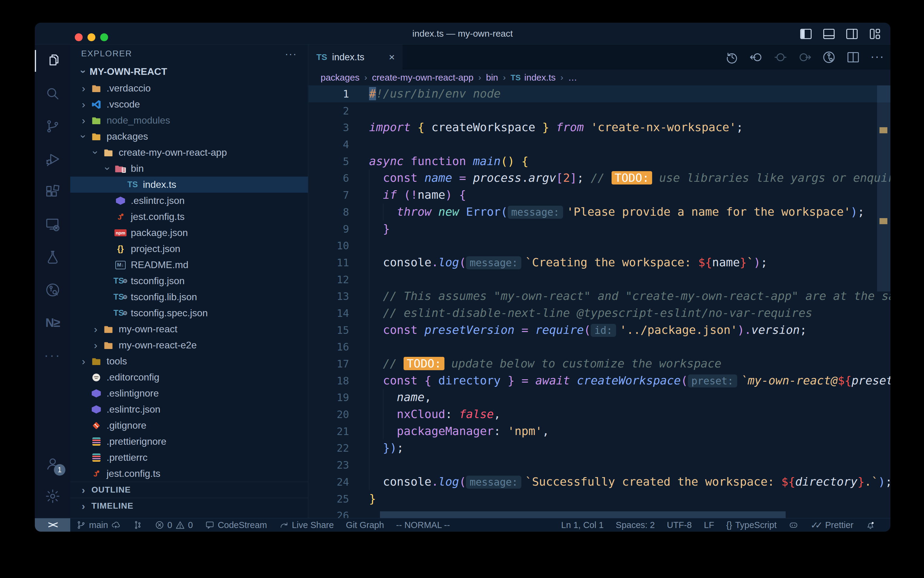 The height and width of the screenshot is (578, 924). Describe the element at coordinates (189, 297) in the screenshot. I see `tree-item-tsconfig.lib.json: TS⚙tsconfig.lib.json` at that location.